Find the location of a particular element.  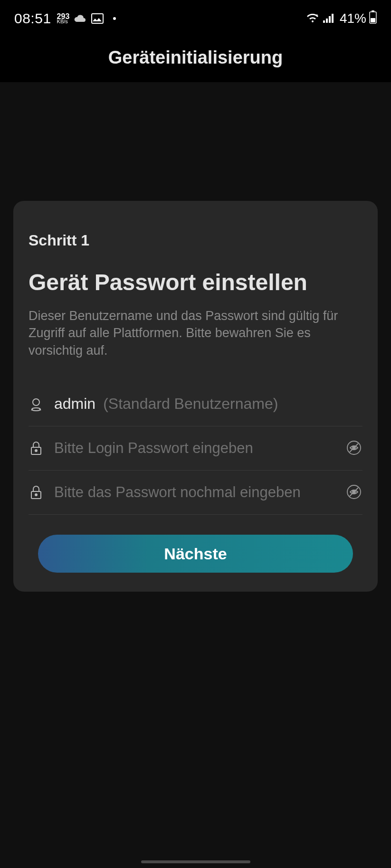

user-icon is located at coordinates (36, 404).